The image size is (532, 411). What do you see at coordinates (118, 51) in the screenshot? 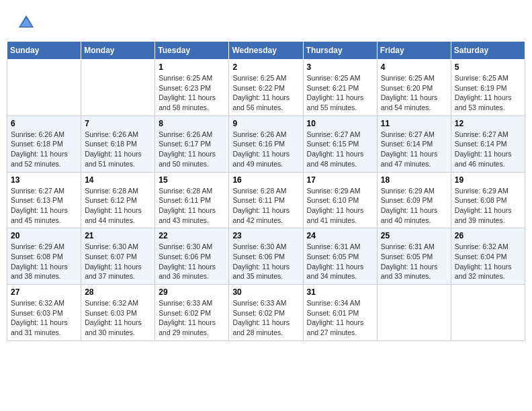
I see `column-header-monday: Monday` at bounding box center [118, 51].